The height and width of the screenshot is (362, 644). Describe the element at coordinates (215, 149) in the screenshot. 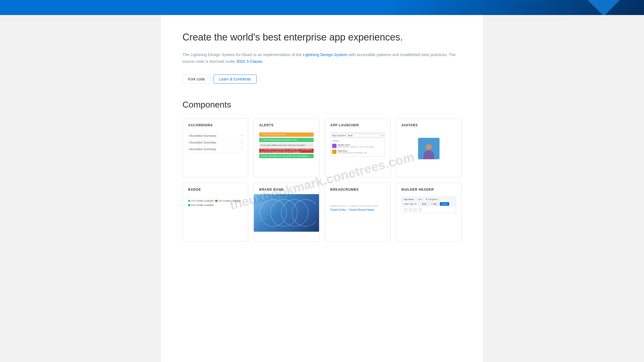

I see `accordion-item-3: › Accordion Summary +` at that location.